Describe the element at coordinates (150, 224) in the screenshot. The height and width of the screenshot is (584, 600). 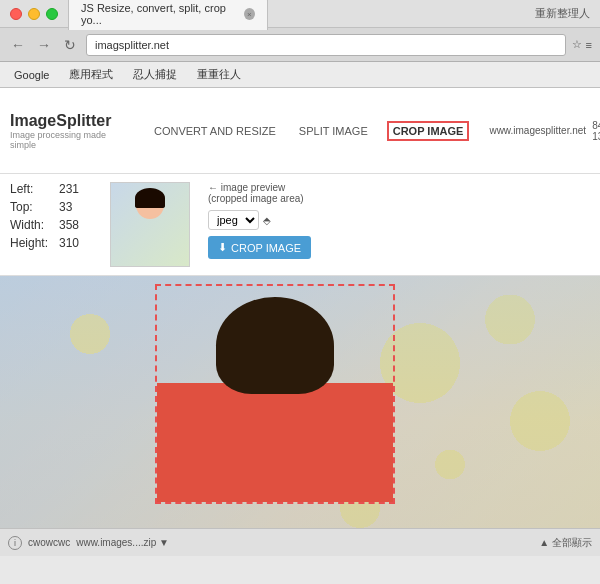
I see `thumbnail-image` at that location.